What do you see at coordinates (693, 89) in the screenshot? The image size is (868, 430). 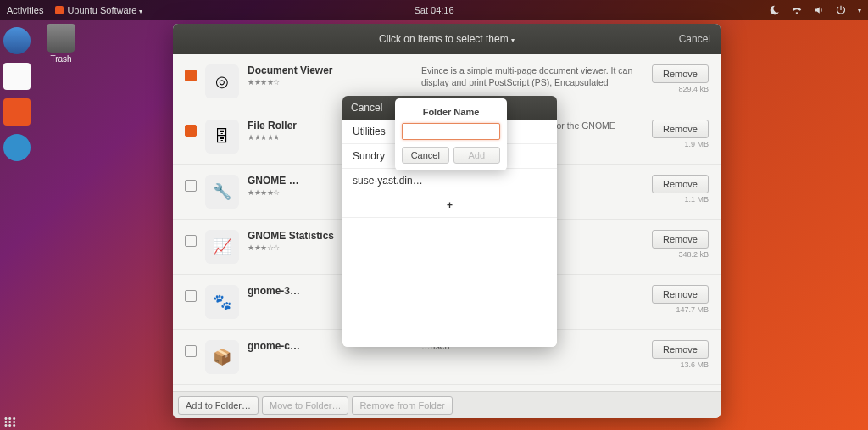 I see `app-size: 829.4 kB` at bounding box center [693, 89].